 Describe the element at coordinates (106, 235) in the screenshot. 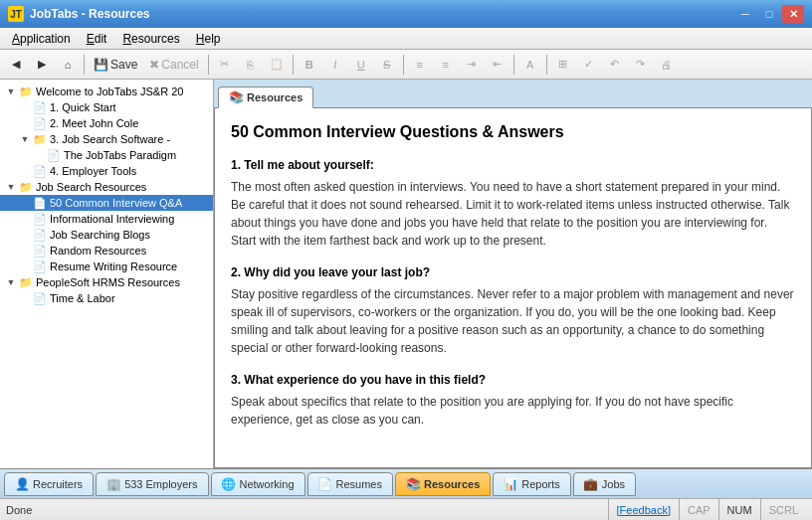

I see `tree-item-searchingblogs: 📄 Job Searching Blogs` at that location.